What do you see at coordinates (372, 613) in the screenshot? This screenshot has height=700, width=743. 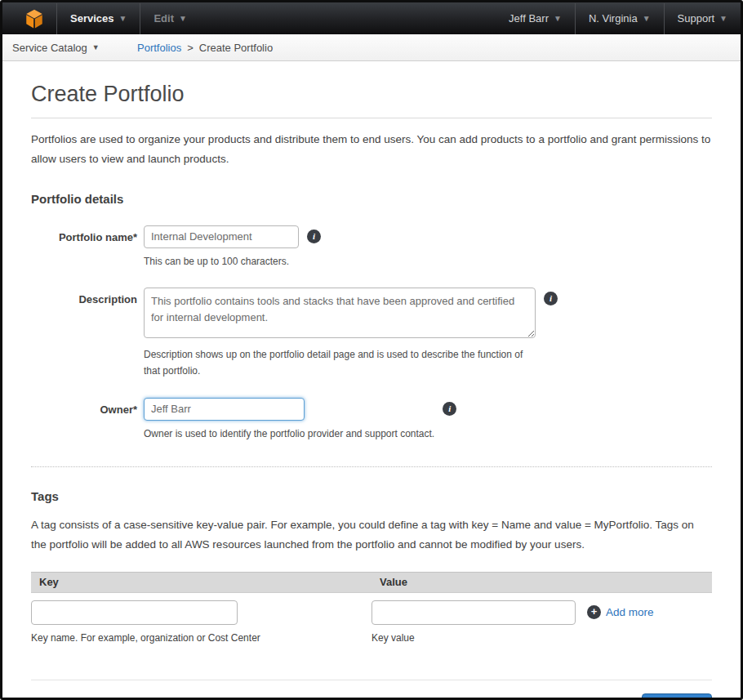 I see `tags-input-row: + Add more` at bounding box center [372, 613].